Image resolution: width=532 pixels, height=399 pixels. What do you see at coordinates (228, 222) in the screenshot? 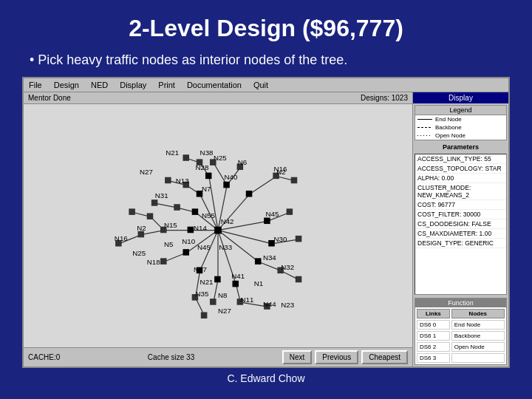
I see `svg-text: N42` at bounding box center [228, 222].